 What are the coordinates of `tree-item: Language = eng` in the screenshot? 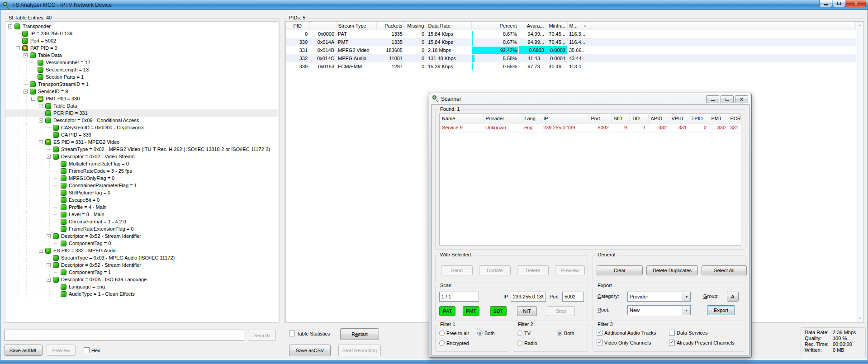 It's located at (142, 287).